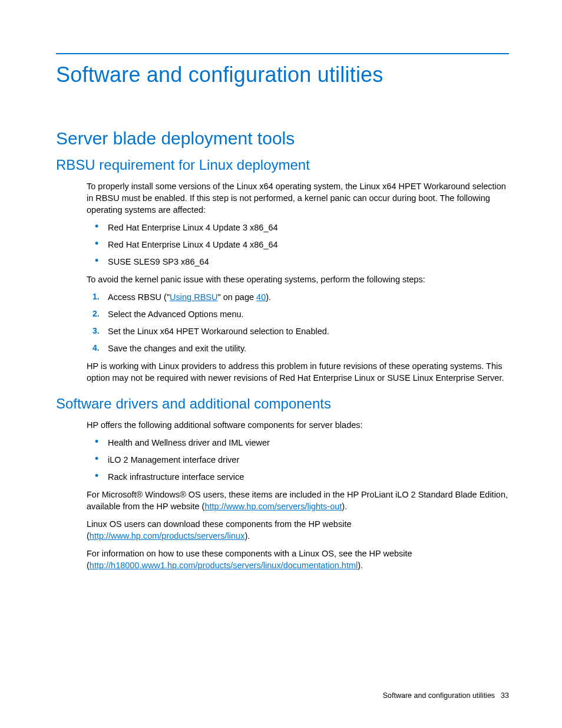 This screenshot has width=562, height=728. I want to click on subsection-heading-rbsu: RBSU requirement for Linux deployment, so click(283, 165).